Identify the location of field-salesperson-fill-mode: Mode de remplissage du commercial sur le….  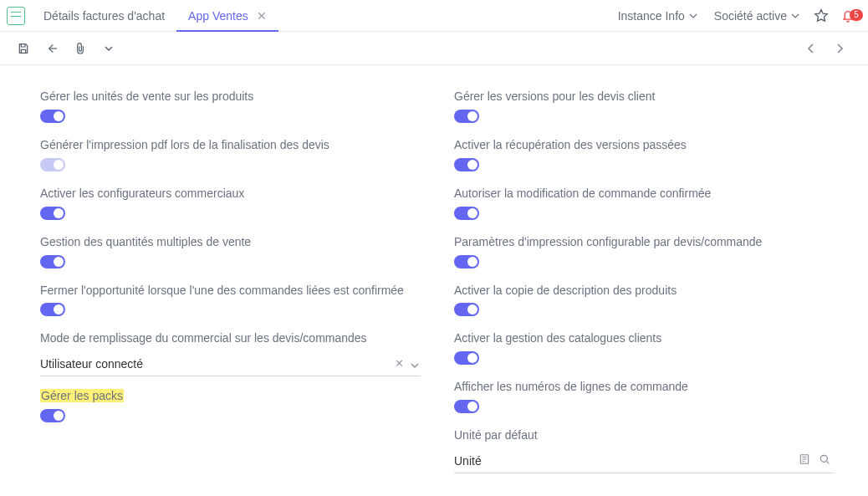
(231, 353).